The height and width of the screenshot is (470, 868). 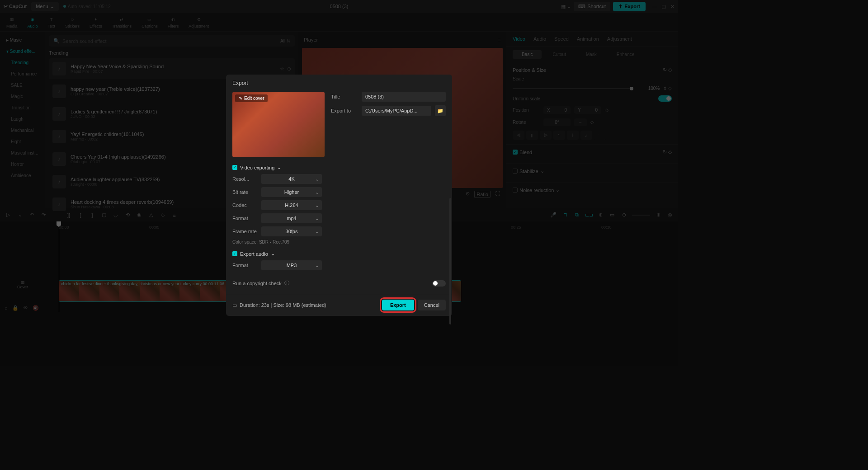 What do you see at coordinates (626, 54) in the screenshot?
I see `subtab-enhance: Enhance` at bounding box center [626, 54].